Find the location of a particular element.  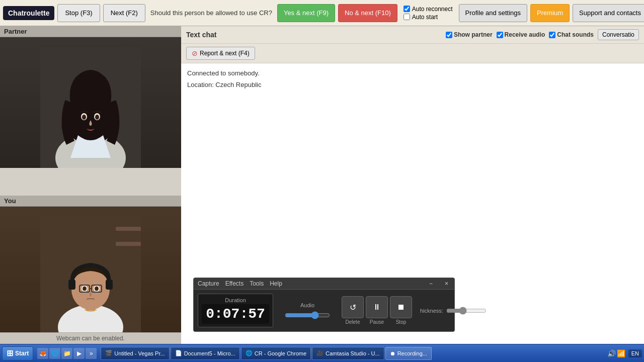

chat-sounds-checkbox is located at coordinates (552, 35).